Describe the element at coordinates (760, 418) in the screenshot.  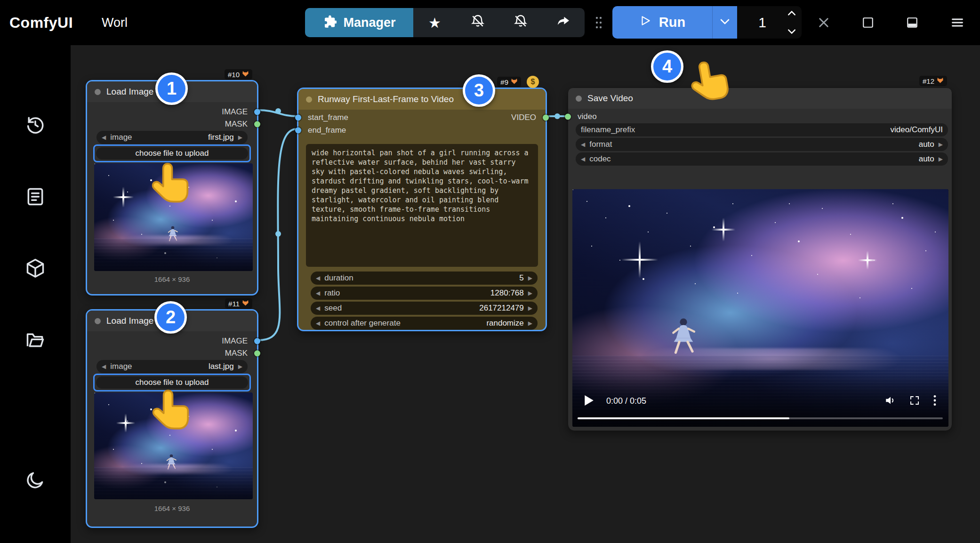
I see `seek-bar` at that location.